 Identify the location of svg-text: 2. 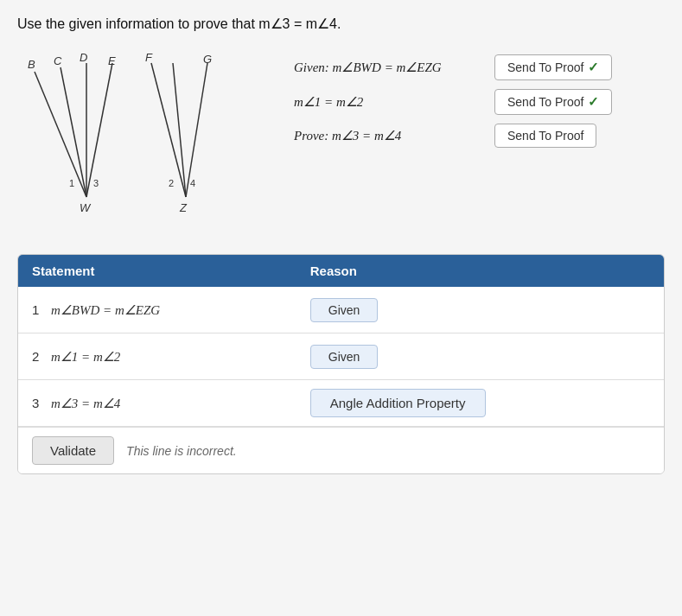
(171, 183).